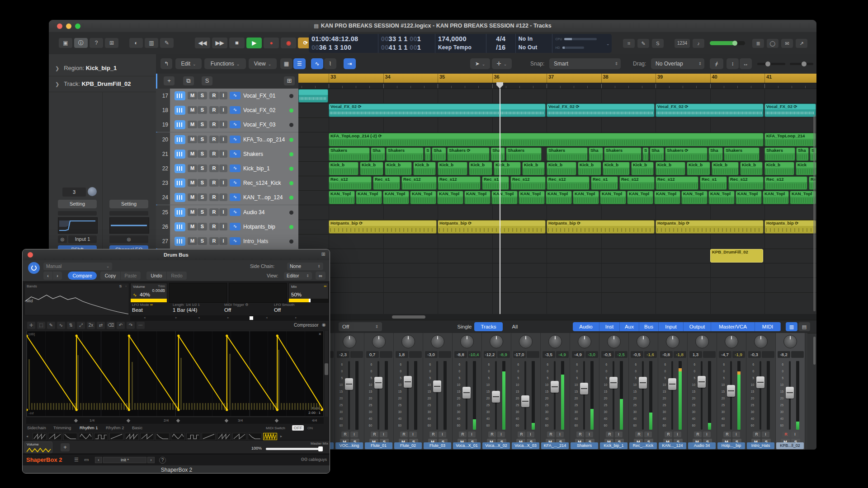 The width and height of the screenshot is (868, 488). Describe the element at coordinates (86, 460) in the screenshot. I see `save-icon: ▭` at that location.